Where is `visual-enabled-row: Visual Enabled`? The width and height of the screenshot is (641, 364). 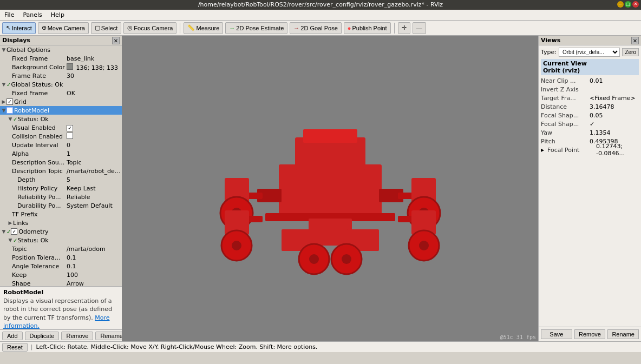 visual-enabled-row: Visual Enabled is located at coordinates (61, 128).